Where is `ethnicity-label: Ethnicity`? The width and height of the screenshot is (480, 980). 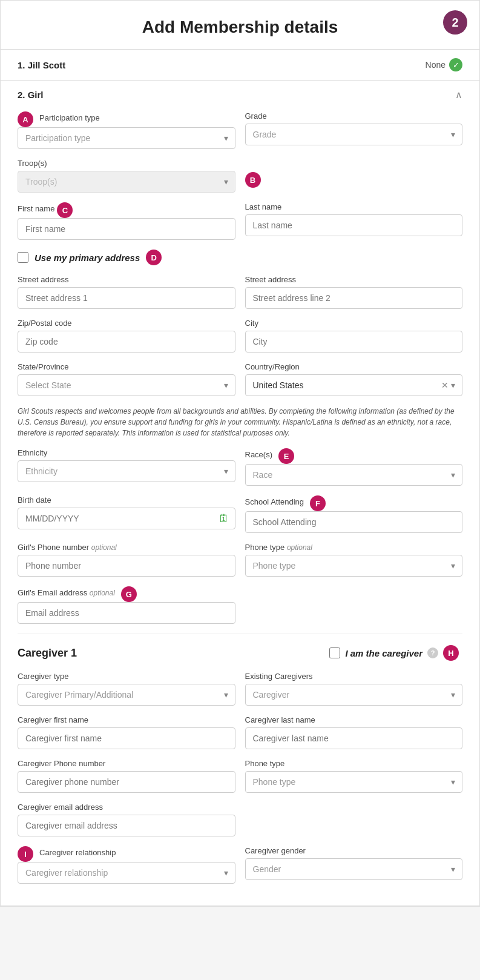 ethnicity-label: Ethnicity is located at coordinates (127, 453).